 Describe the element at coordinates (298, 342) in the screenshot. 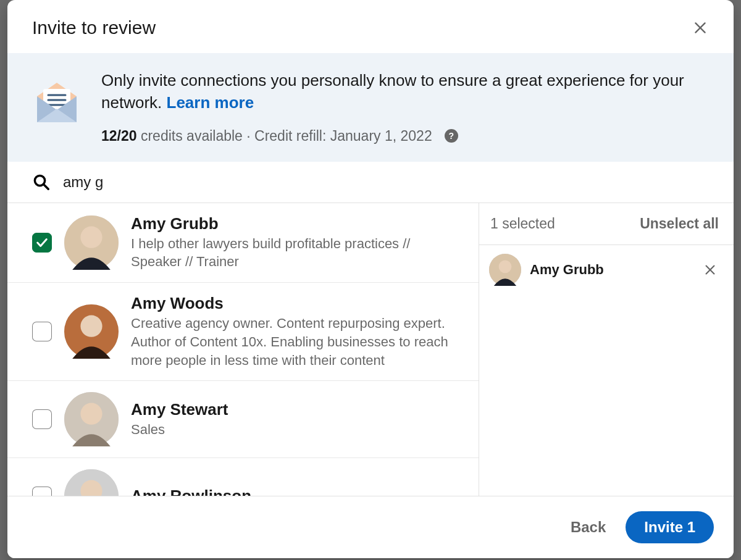

I see `person-headline: Creative agency owner. Content repurposi…` at that location.